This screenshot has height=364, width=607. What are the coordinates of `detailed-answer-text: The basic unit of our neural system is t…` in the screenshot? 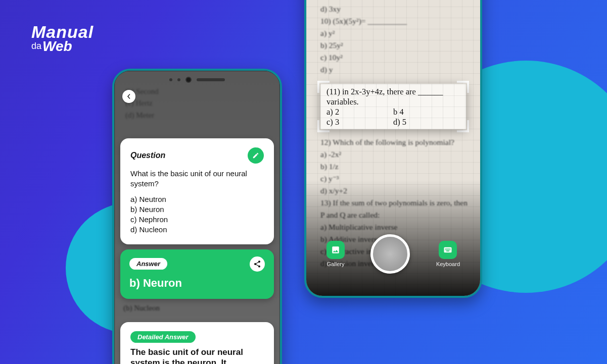 It's located at (197, 355).